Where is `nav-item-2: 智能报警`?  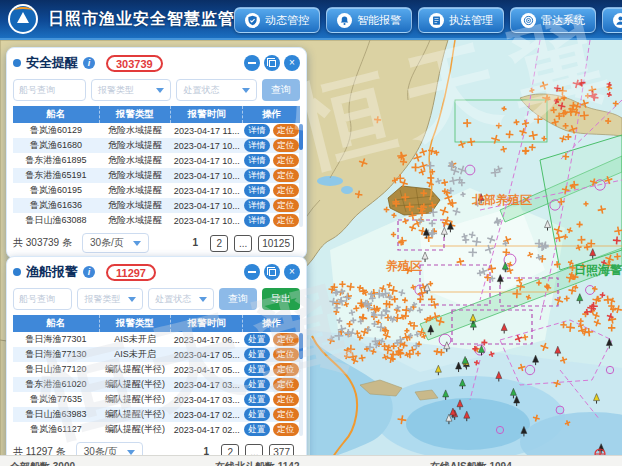 nav-item-2: 智能报警 is located at coordinates (369, 20).